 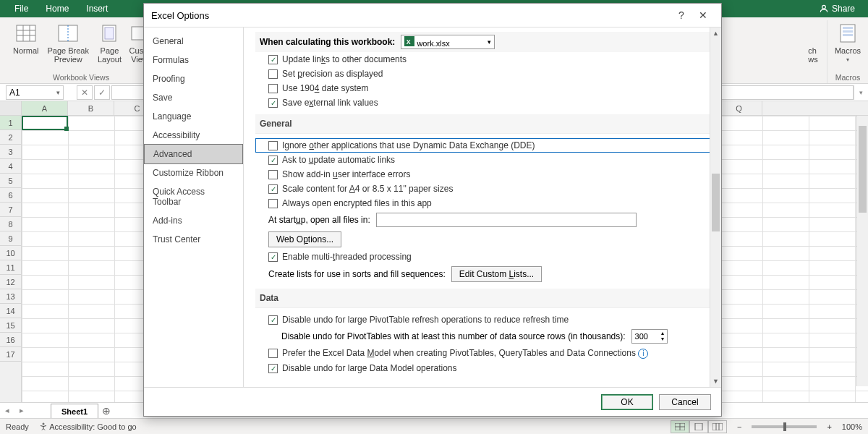 What do you see at coordinates (26, 38) in the screenshot?
I see `ribbon-normal-view: Normal` at bounding box center [26, 38].